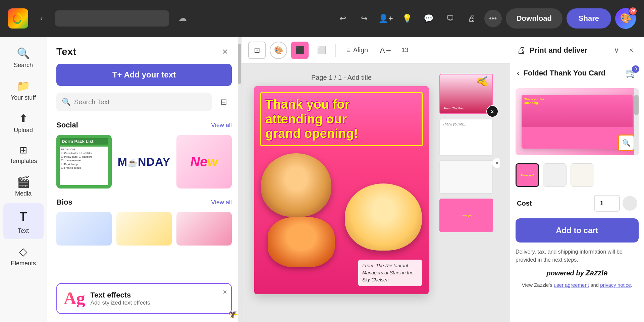 Image resolution: width=644 pixels, height=322 pixels. I want to click on text-search-input, so click(140, 102).